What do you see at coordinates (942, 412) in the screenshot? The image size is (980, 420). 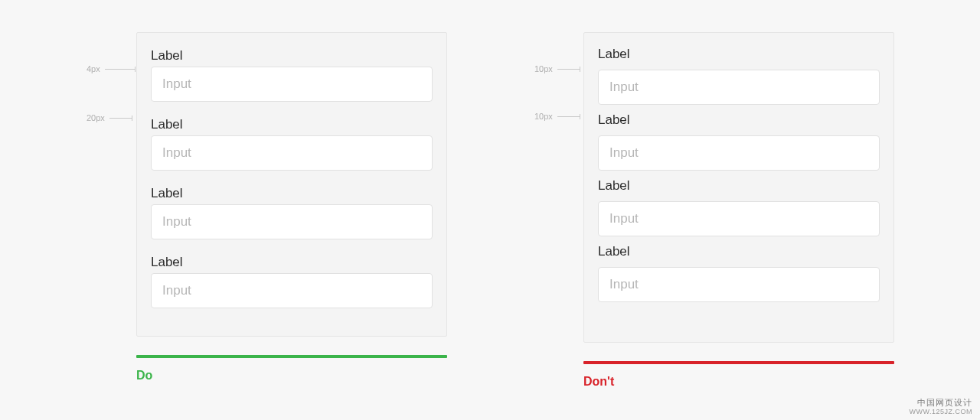 I see `watermark-url: WWW.125JZ.COM` at bounding box center [942, 412].